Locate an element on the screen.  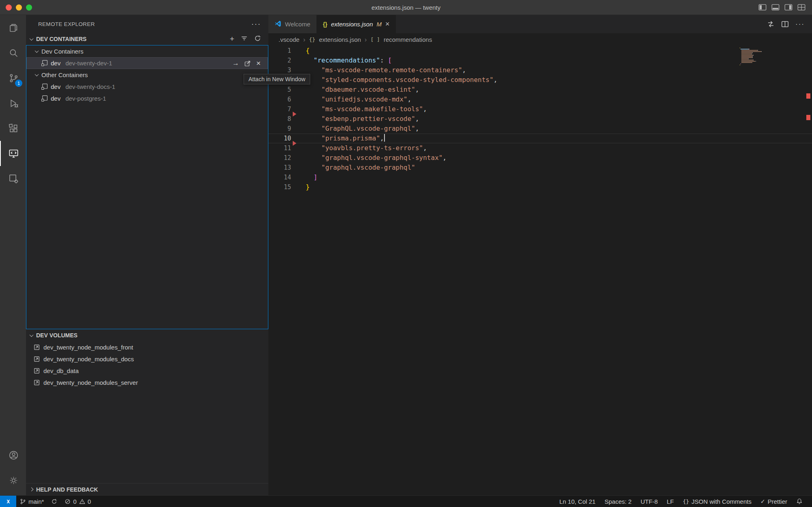
tabs-bar: Welcome {} extensions.json M × ··· is located at coordinates (540, 24).